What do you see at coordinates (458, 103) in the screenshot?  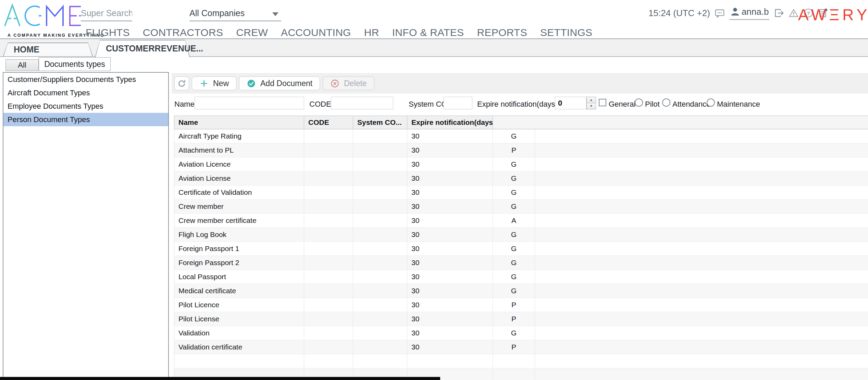 I see `system-code-input` at bounding box center [458, 103].